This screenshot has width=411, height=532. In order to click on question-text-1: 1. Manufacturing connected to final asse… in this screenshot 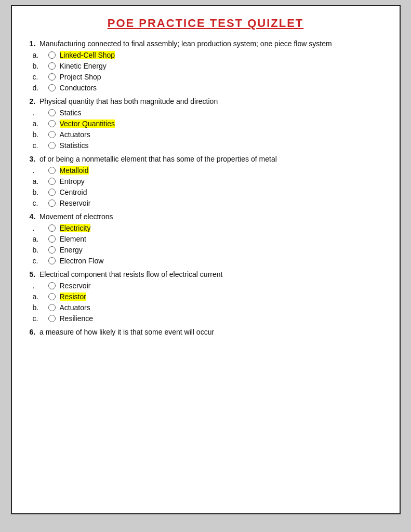, I will do `click(206, 44)`.